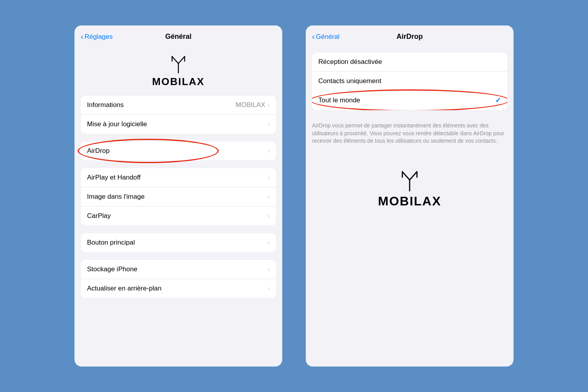  I want to click on informations-chevron-icon: ›, so click(269, 105).